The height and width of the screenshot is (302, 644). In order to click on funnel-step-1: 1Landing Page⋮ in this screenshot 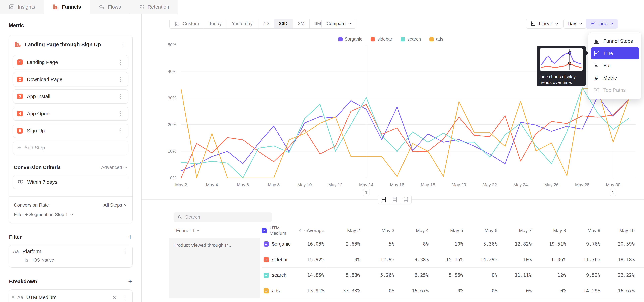, I will do `click(71, 62)`.